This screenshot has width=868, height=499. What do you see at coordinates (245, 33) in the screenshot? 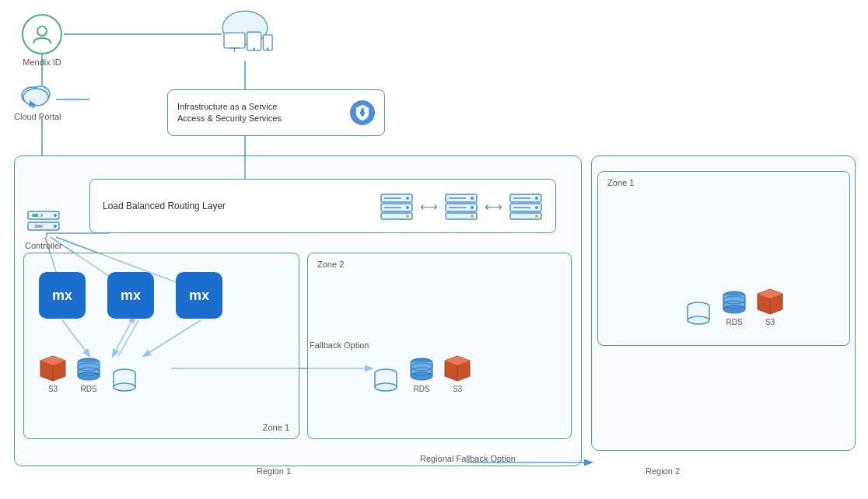
I see `device-group` at bounding box center [245, 33].